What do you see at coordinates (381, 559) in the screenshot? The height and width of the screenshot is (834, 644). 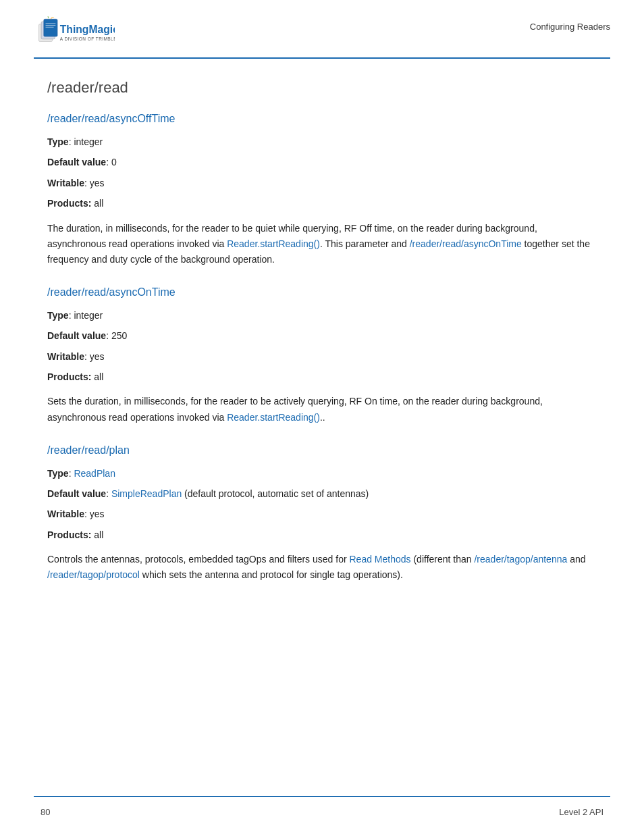 I see `link-read-methods: Read Methods` at bounding box center [381, 559].